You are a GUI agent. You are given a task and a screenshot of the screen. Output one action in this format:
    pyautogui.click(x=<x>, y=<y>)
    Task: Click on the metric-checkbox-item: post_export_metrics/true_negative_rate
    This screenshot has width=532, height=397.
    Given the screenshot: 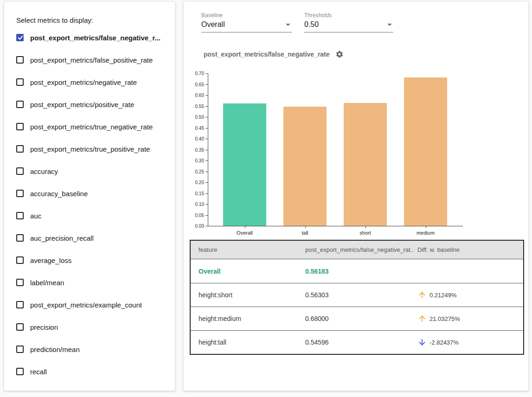 What is the action you would take?
    pyautogui.click(x=84, y=127)
    